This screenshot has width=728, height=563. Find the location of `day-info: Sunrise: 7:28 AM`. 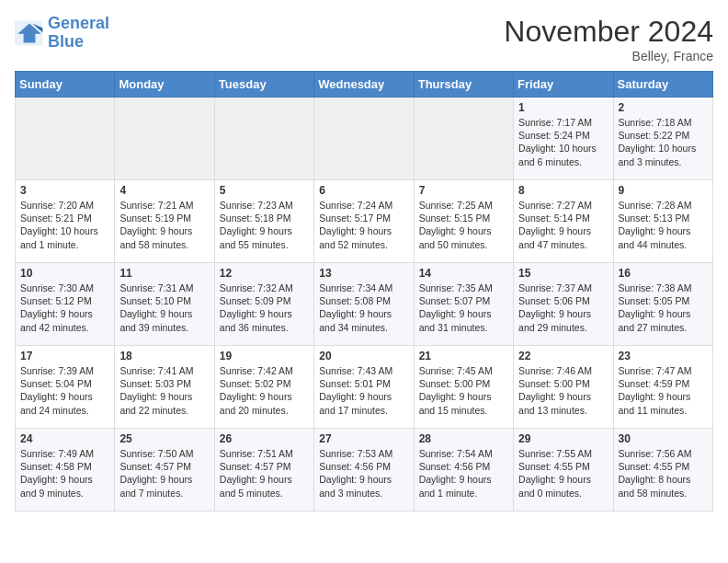

day-info: Sunrise: 7:28 AM is located at coordinates (664, 205).